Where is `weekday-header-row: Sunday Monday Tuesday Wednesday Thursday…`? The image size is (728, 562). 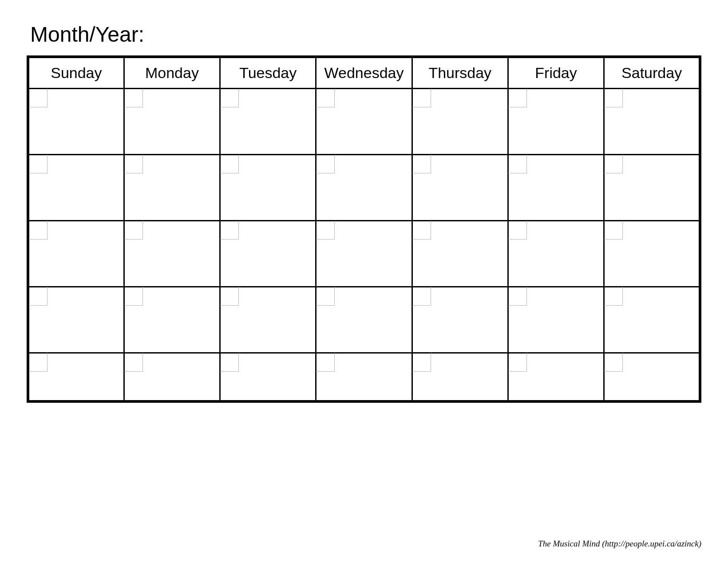 weekday-header-row: Sunday Monday Tuesday Wednesday Thursday… is located at coordinates (364, 73).